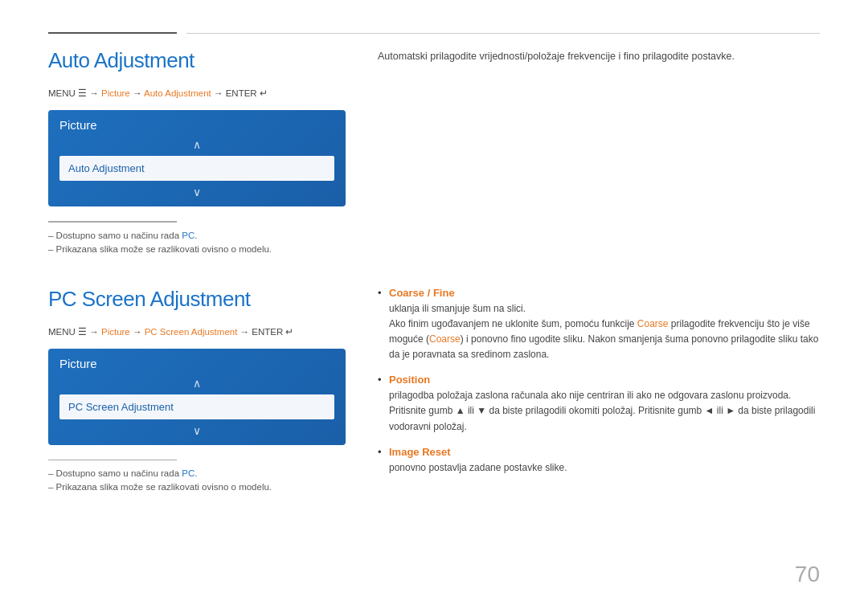  What do you see at coordinates (197, 249) in the screenshot?
I see `section1-note2: – Prikazana slika može se razlikovati ov…` at bounding box center [197, 249].